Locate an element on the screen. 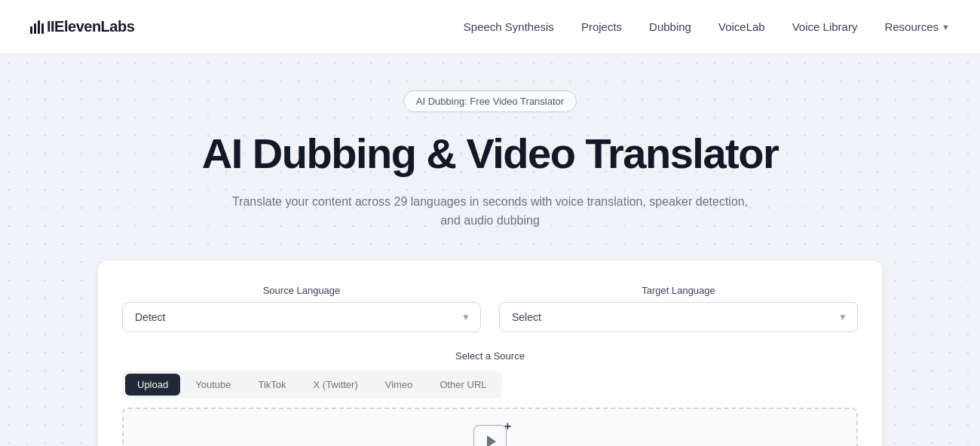 The height and width of the screenshot is (446, 980). chevron-down-icon: ▼ is located at coordinates (945, 27).